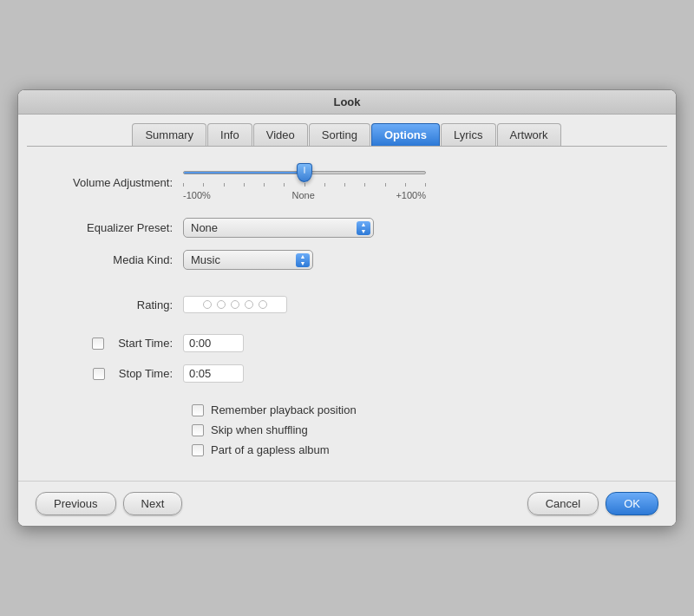 The width and height of the screenshot is (694, 616). What do you see at coordinates (304, 185) in the screenshot?
I see `slider-ticks` at bounding box center [304, 185].